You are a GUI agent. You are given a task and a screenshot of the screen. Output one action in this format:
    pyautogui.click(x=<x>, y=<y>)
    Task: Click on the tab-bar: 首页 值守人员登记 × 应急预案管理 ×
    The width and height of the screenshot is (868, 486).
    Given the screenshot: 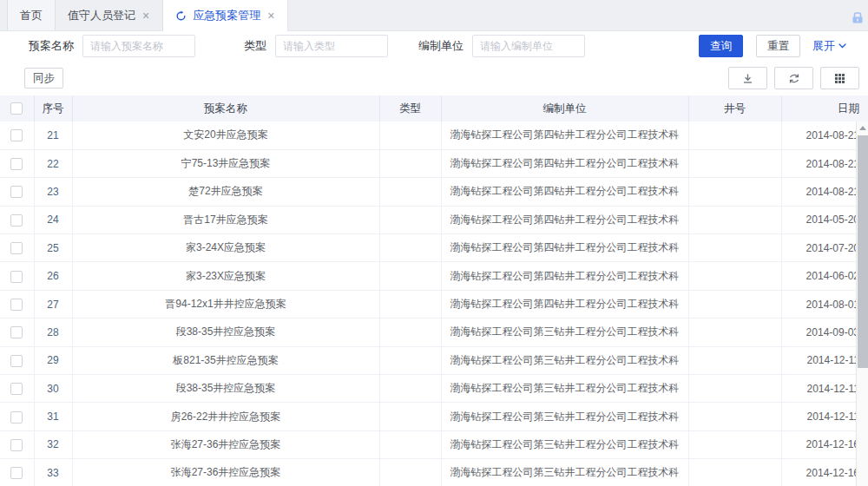 What is the action you would take?
    pyautogui.click(x=434, y=16)
    